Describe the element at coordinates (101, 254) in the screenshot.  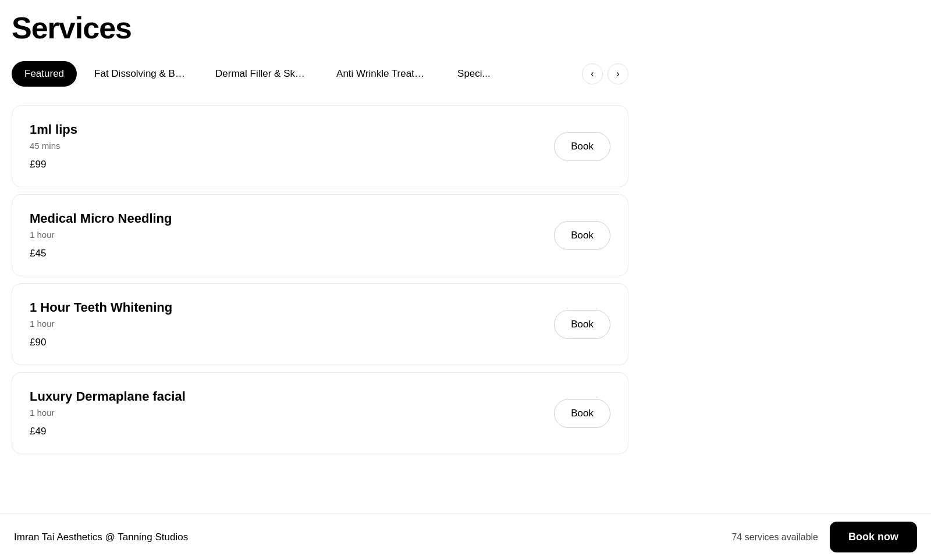
I see `service-price-medical-micro-needling: £45` at that location.